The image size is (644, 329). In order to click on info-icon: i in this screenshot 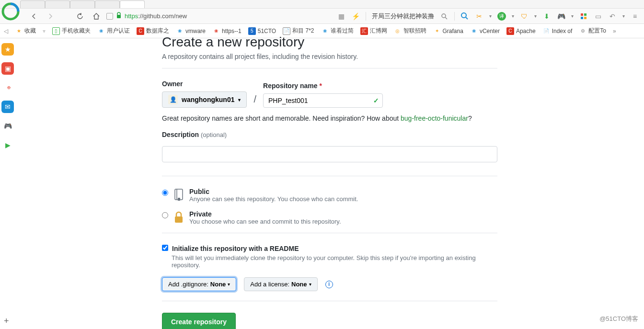, I will do `click(329, 284)`.